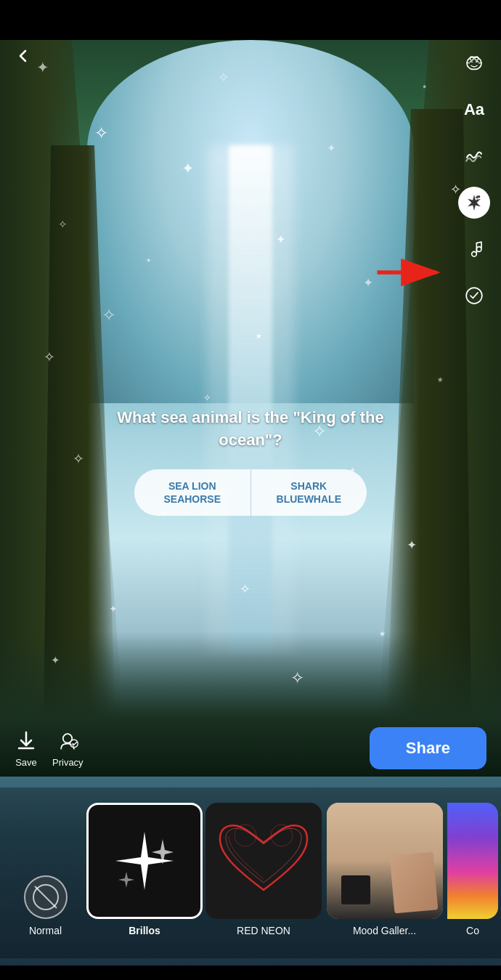  I want to click on moodgallery-filter-thumb, so click(385, 861).